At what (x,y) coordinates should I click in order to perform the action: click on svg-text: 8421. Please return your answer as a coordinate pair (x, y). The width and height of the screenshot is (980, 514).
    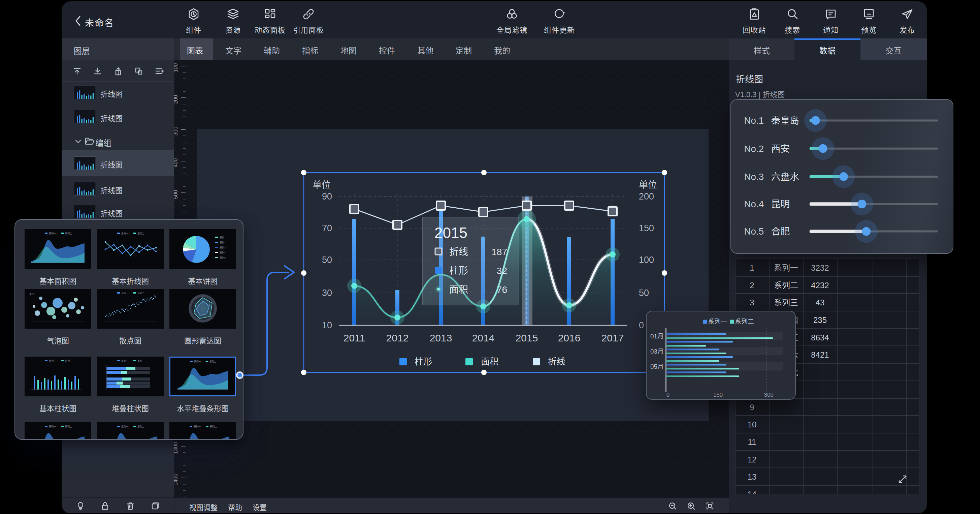
    Looking at the image, I should click on (820, 354).